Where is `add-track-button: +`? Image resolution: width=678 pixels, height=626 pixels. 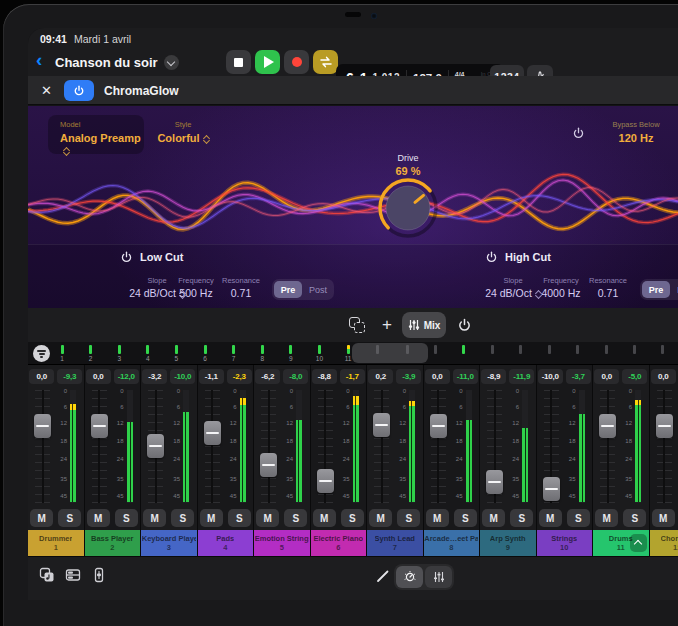
add-track-button: + is located at coordinates (387, 325).